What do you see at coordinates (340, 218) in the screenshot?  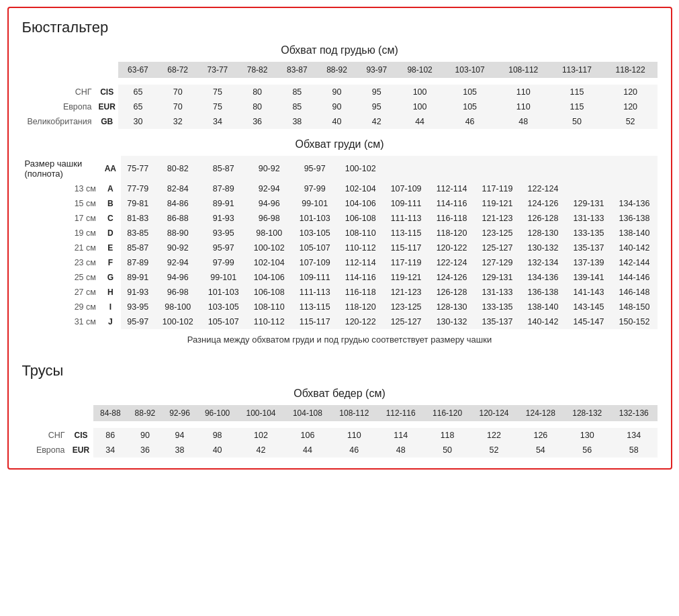 I see `cup-c-row: 17 см C 81-8386-8891-9396-98101-103106-1…` at bounding box center [340, 218].